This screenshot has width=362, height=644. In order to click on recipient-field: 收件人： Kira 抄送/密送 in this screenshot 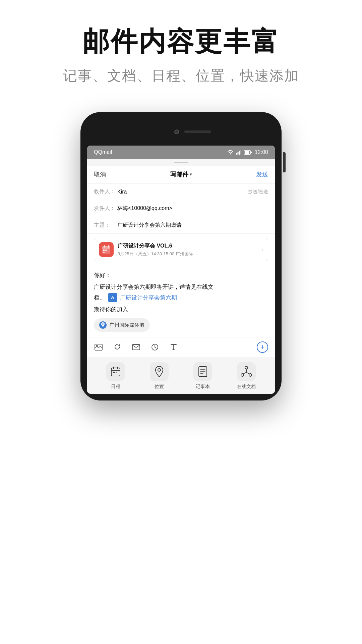, I will do `click(181, 192)`.